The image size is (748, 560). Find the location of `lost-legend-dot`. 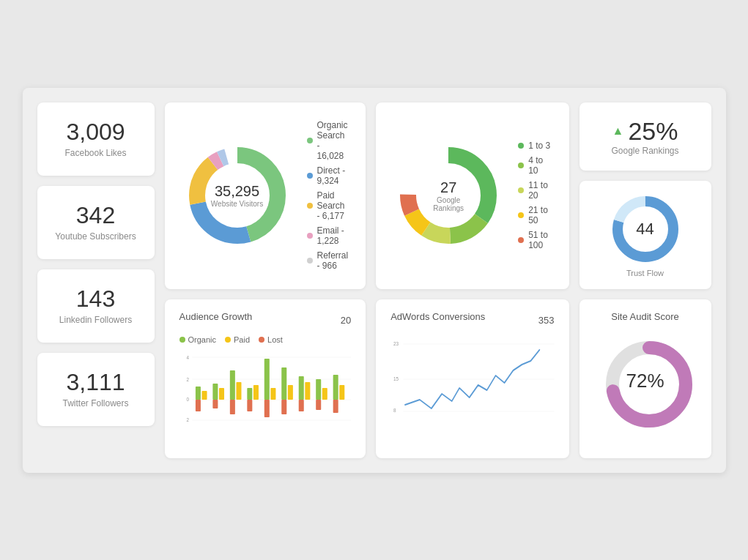

lost-legend-dot is located at coordinates (262, 340).